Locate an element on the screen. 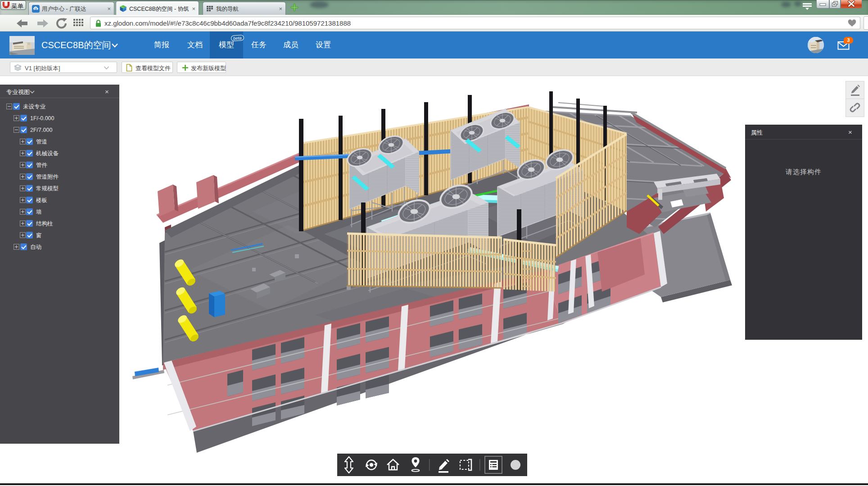 The width and height of the screenshot is (868, 486). view-model-files-button: 查看模型文件 is located at coordinates (147, 68).